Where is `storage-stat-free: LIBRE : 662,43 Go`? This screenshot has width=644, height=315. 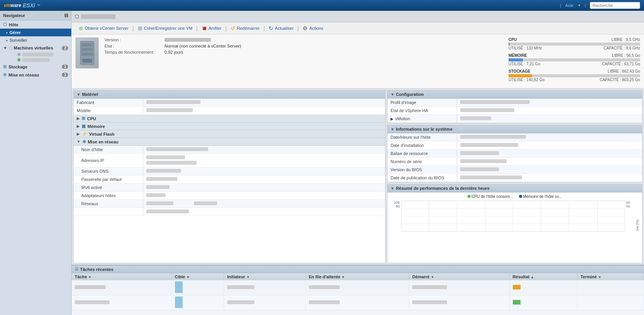 storage-stat-free: LIBRE : 662,43 Go is located at coordinates (624, 71).